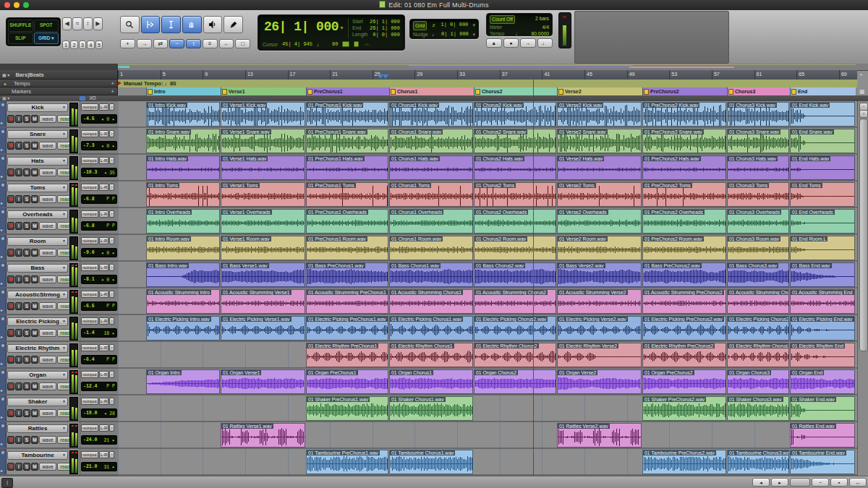 This screenshot has height=488, width=868. Describe the element at coordinates (213, 25) in the screenshot. I see `scrubber-tool-button` at that location.